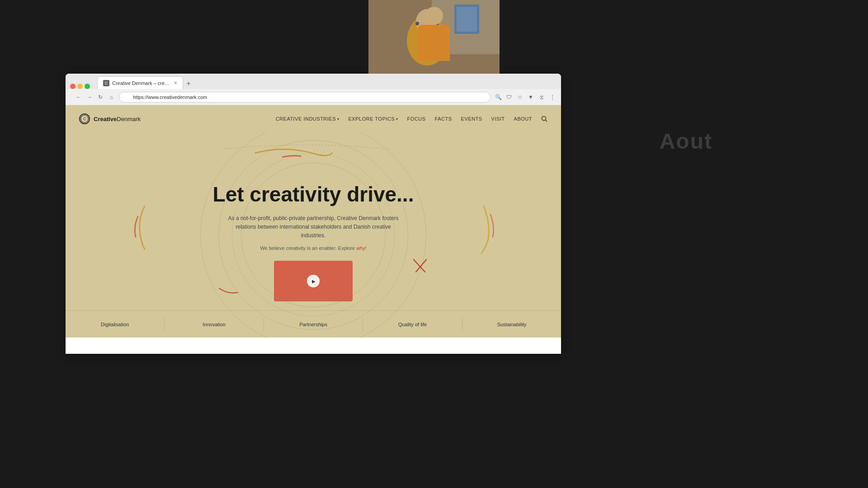 The width and height of the screenshot is (868, 488). What do you see at coordinates (305, 97) in the screenshot?
I see `address-input: https://www.creativedenmark.com` at bounding box center [305, 97].